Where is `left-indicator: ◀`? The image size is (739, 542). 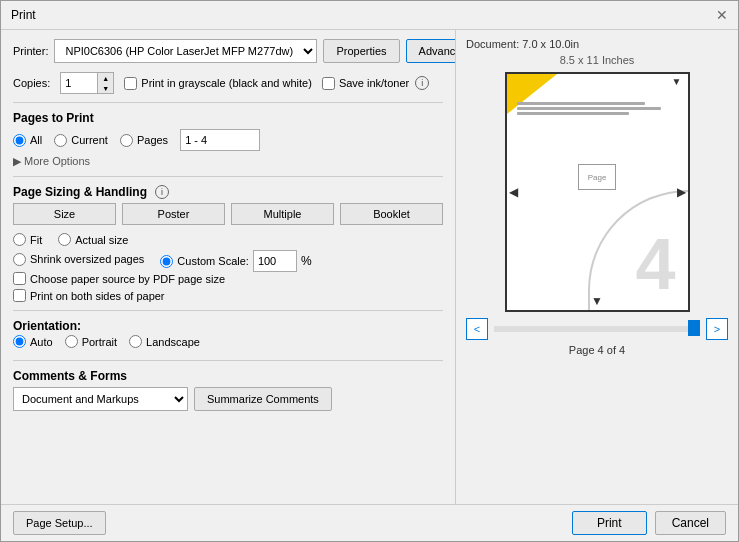 left-indicator: ◀ is located at coordinates (514, 192).